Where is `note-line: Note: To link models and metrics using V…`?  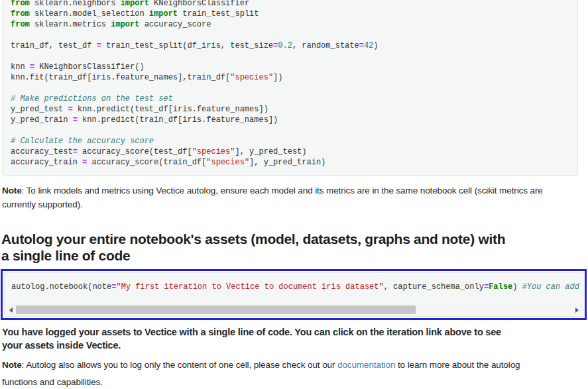 note-line: Note: To link models and metrics using V… is located at coordinates (292, 191).